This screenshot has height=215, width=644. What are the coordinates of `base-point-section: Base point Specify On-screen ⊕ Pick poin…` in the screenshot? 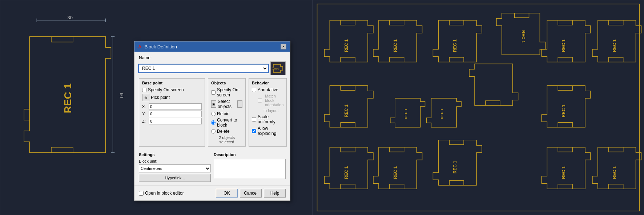 It's located at (172, 112).